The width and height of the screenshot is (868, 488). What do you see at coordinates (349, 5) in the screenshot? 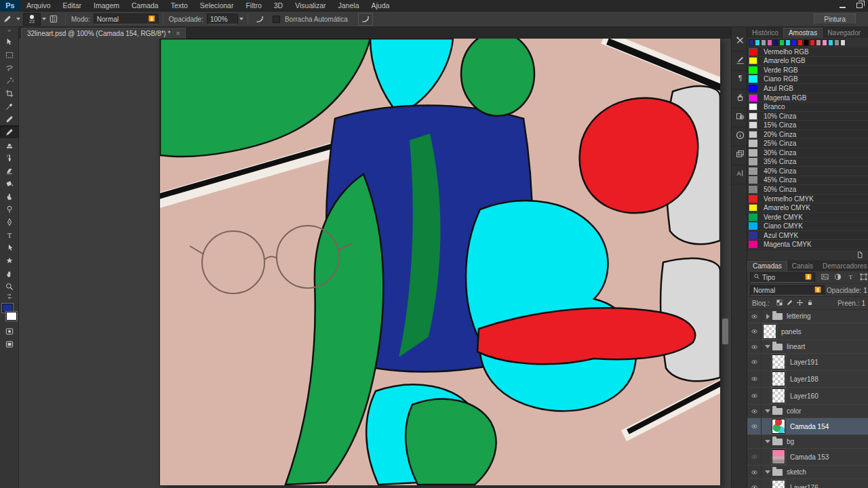
I see `menu-item-janela: Janela` at bounding box center [349, 5].